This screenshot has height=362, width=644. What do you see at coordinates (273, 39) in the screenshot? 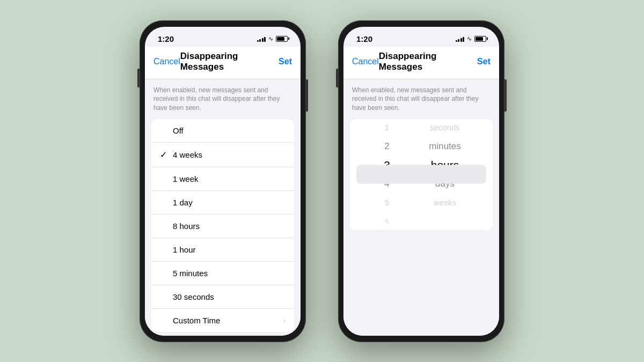
I see `status-icons-1: ∿` at bounding box center [273, 39].